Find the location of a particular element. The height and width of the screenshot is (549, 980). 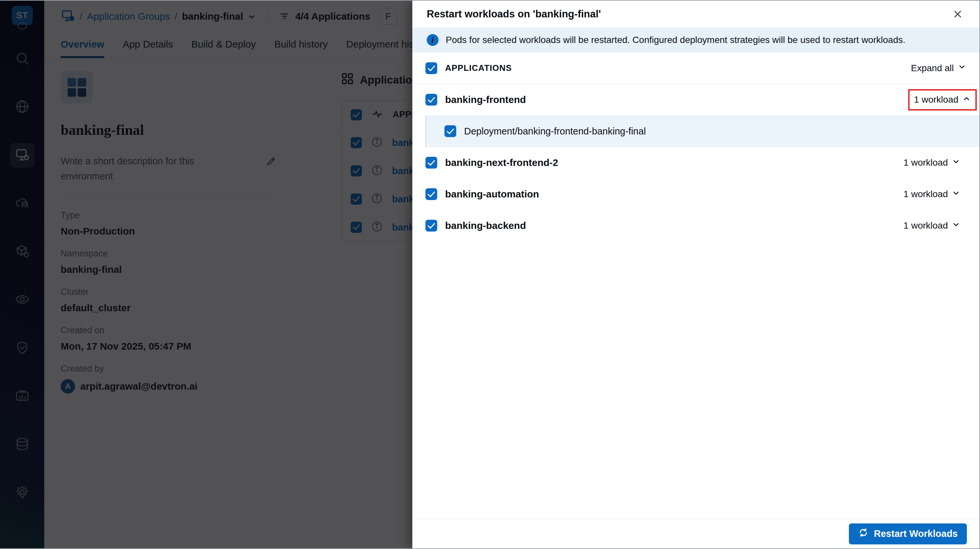

workload-child-row: Deployment/banking-frontend-banking-fina… is located at coordinates (702, 131).